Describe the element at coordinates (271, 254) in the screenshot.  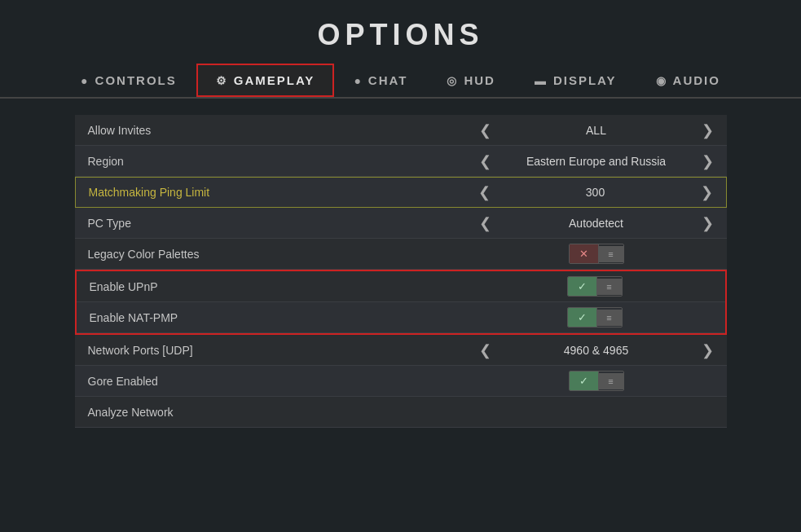
I see `setting-label-legacy-color: Legacy Color Palettes` at that location.